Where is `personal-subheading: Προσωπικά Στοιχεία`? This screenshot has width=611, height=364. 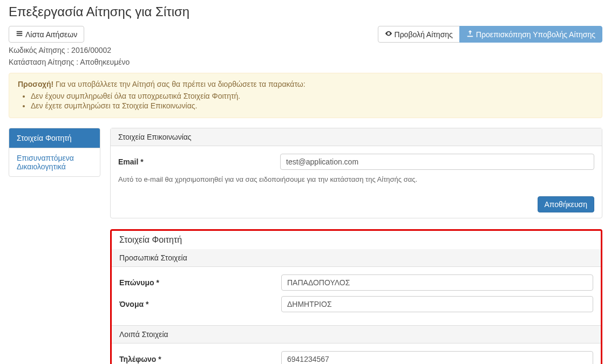 personal-subheading: Προσωπικά Στοιχεία is located at coordinates (356, 258).